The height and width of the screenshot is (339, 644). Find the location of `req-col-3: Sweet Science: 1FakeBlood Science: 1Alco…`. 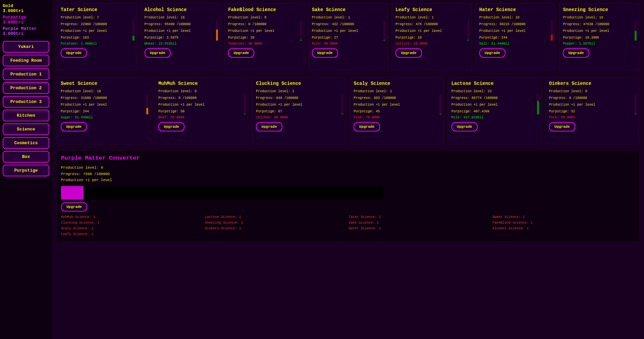

req-col-3: Sweet Science: 1FakeBlood Science: 1Alco… is located at coordinates (564, 226).